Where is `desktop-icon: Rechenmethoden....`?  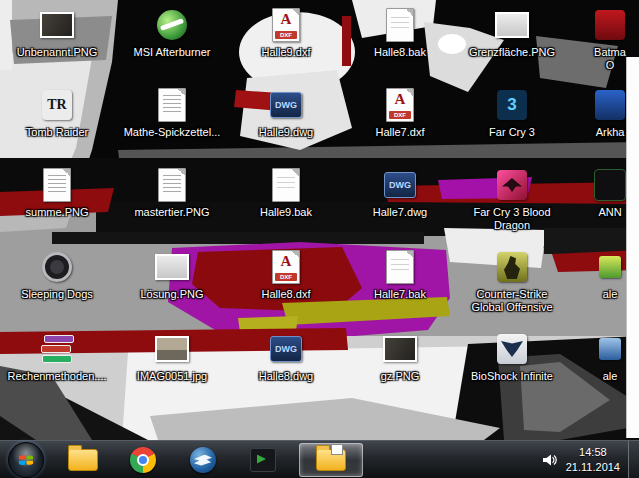 desktop-icon: Rechenmethoden.... is located at coordinates (57, 356).